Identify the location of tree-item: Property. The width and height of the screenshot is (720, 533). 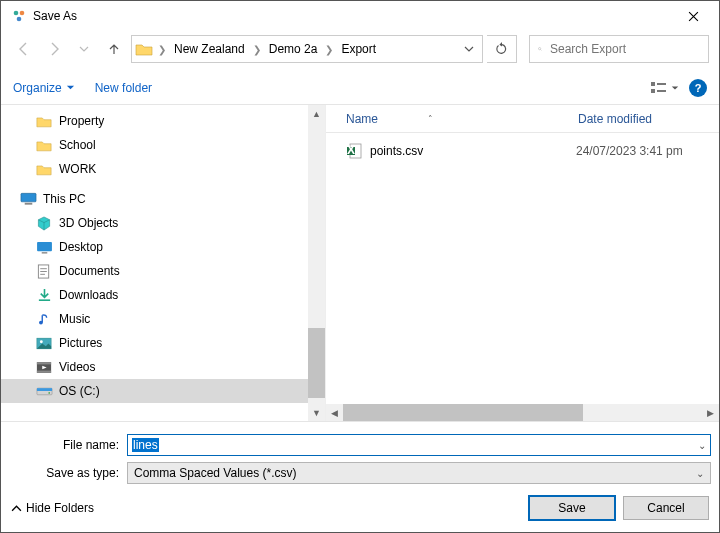
(163, 121).